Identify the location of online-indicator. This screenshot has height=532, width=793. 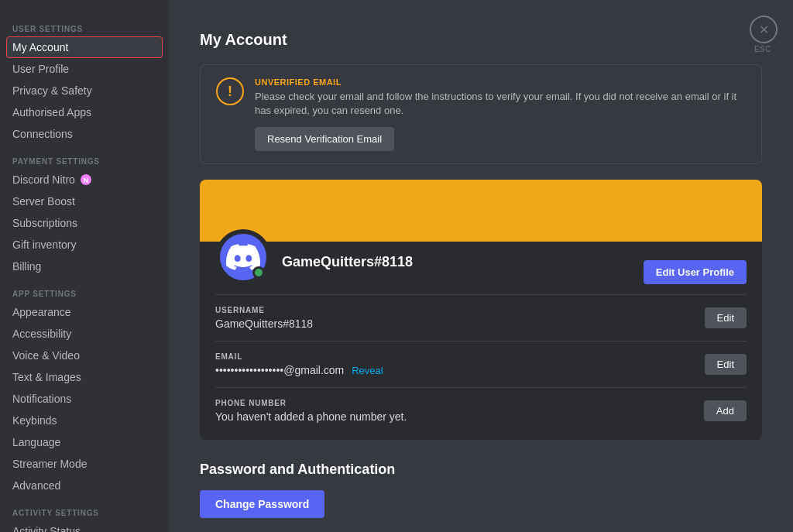
(259, 273).